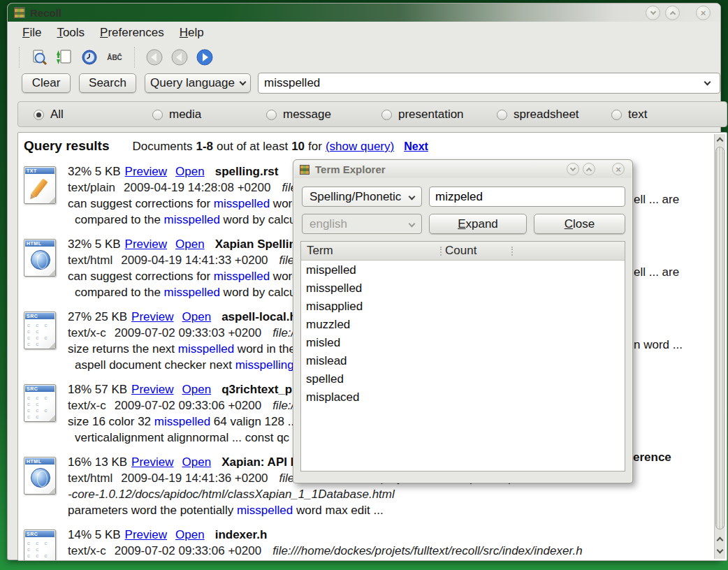 The image size is (728, 570). Describe the element at coordinates (463, 169) in the screenshot. I see `dialog-titlebar: Term Explorer ×` at that location.